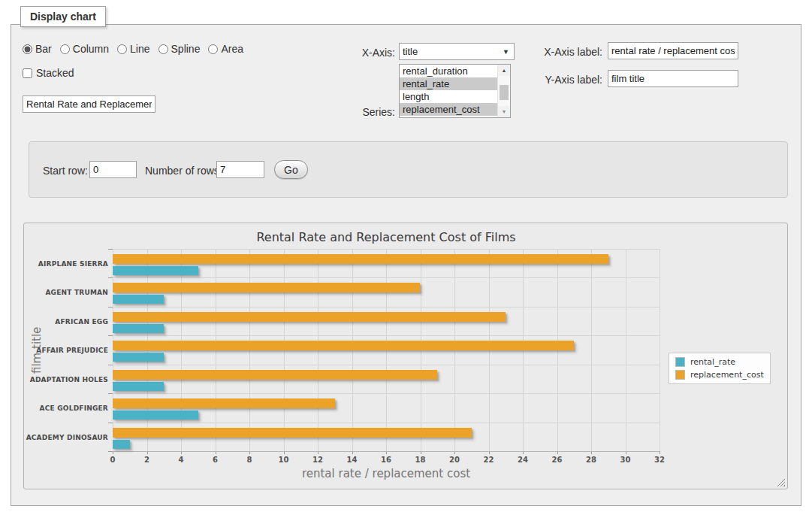 The height and width of the screenshot is (512, 812). What do you see at coordinates (454, 460) in the screenshot?
I see `x-tick-label: 20` at bounding box center [454, 460].